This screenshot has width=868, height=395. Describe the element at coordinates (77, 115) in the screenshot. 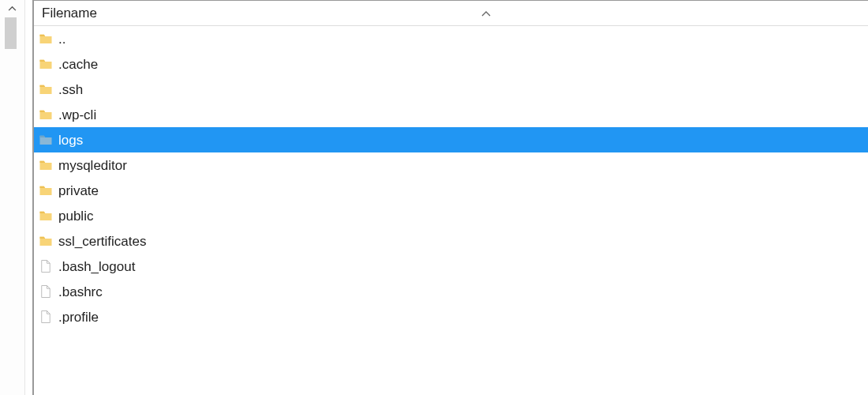

I see `file-name-label: .wp-cli` at that location.